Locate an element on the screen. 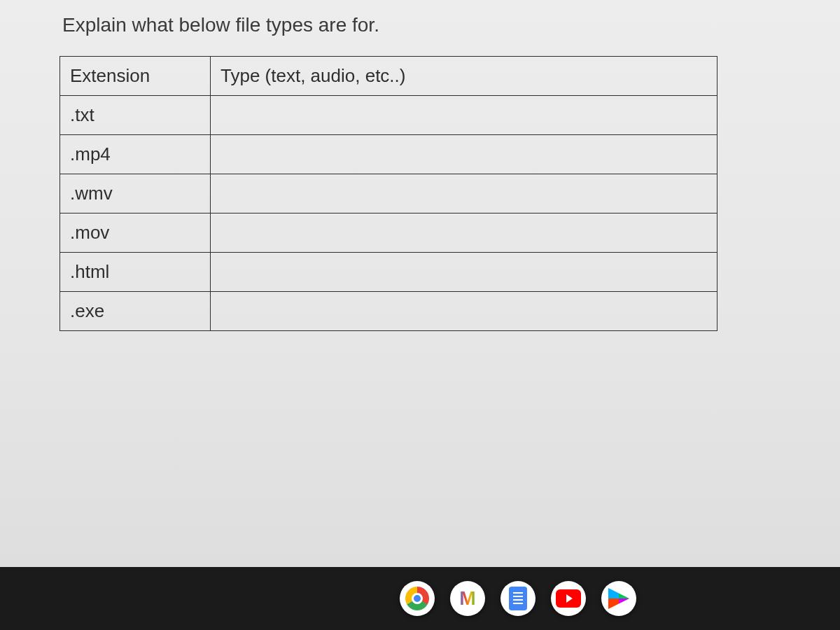 This screenshot has width=840, height=630. table-row: .exe is located at coordinates (389, 312).